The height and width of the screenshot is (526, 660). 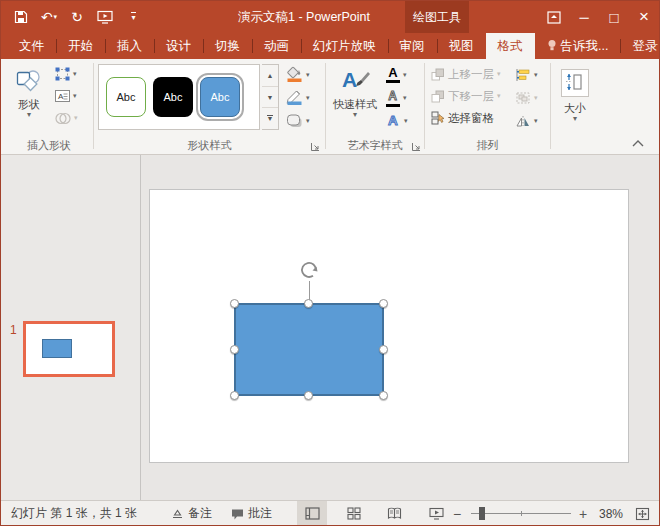 I want to click on zoom-out-button: −, so click(x=457, y=514).